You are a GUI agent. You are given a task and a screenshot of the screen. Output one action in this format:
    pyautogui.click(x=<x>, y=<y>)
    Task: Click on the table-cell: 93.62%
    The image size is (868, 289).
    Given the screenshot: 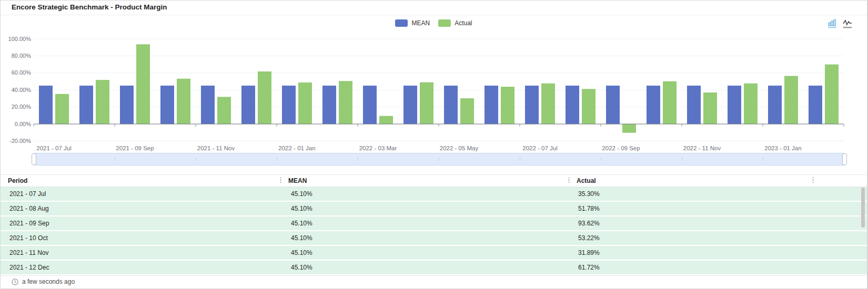 What is the action you would take?
    pyautogui.click(x=589, y=223)
    